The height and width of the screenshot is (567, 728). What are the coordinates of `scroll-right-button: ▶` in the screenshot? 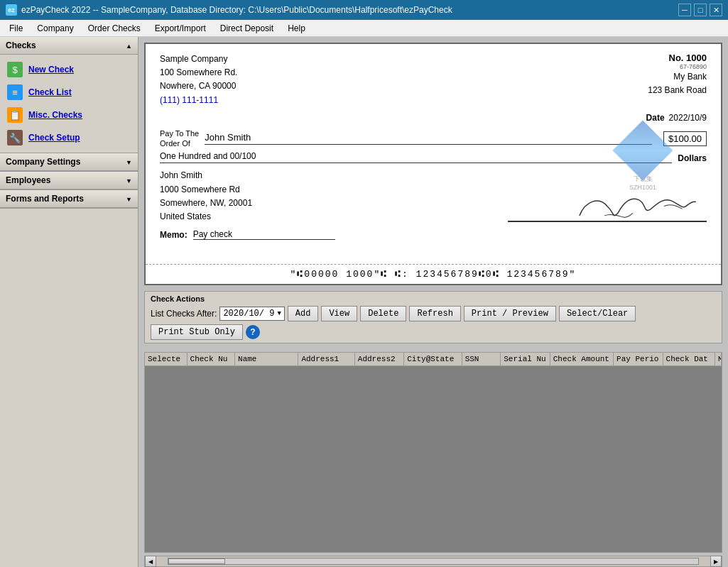 It's located at (716, 561).